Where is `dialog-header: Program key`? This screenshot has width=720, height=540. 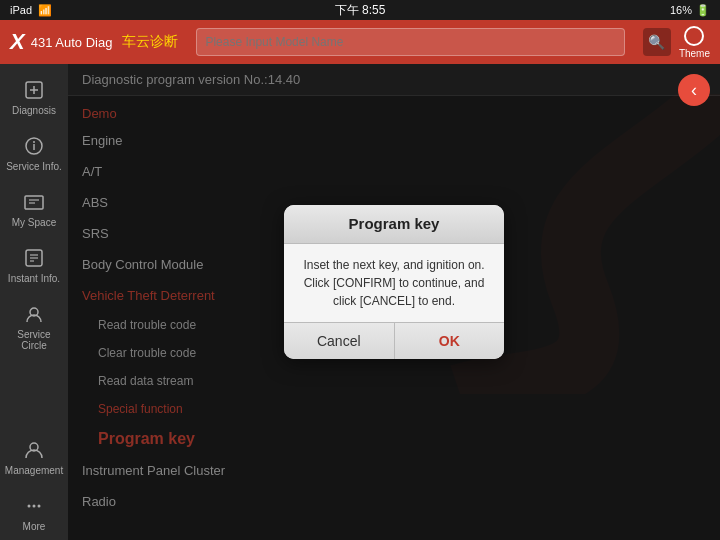 dialog-header: Program key is located at coordinates (394, 224).